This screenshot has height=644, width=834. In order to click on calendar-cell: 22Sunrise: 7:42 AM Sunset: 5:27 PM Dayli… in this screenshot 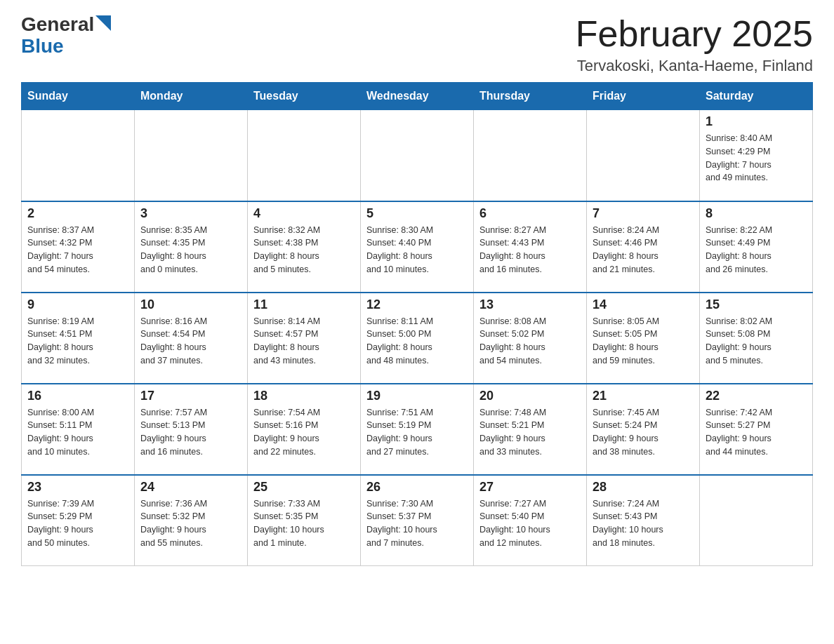, I will do `click(757, 429)`.